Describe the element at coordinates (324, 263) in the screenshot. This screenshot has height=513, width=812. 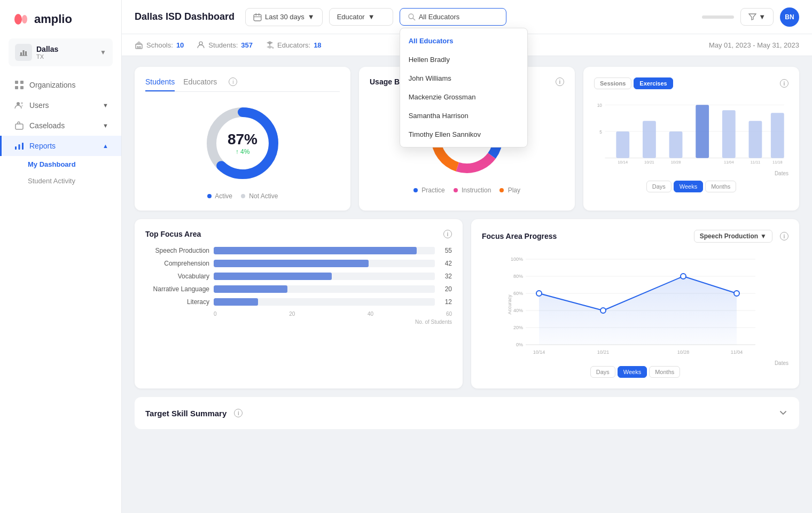
I see `focus-bar-track-comprehension` at that location.